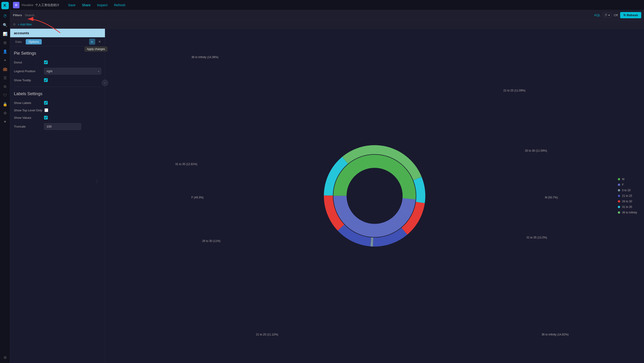  I want to click on legend-position-label: Legend Position, so click(28, 71).